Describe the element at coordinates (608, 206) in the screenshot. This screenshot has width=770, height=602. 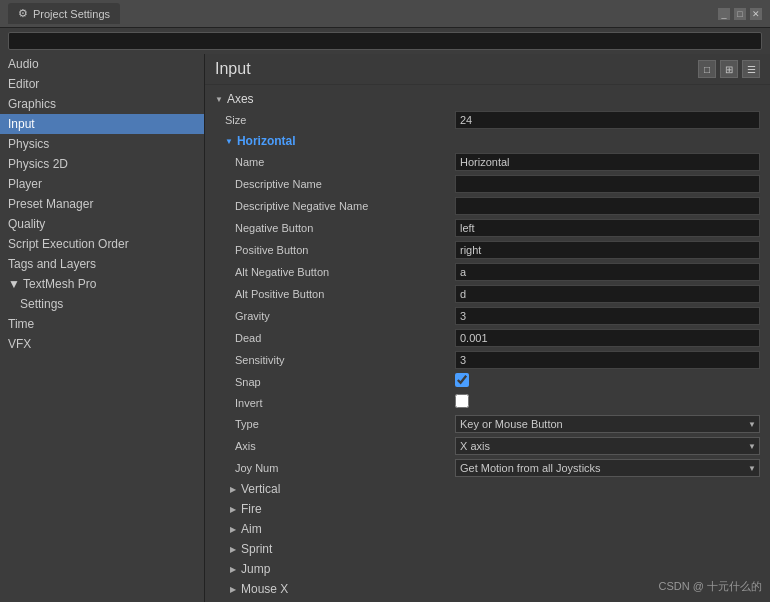
I see `descriptive-neg-name-input` at that location.